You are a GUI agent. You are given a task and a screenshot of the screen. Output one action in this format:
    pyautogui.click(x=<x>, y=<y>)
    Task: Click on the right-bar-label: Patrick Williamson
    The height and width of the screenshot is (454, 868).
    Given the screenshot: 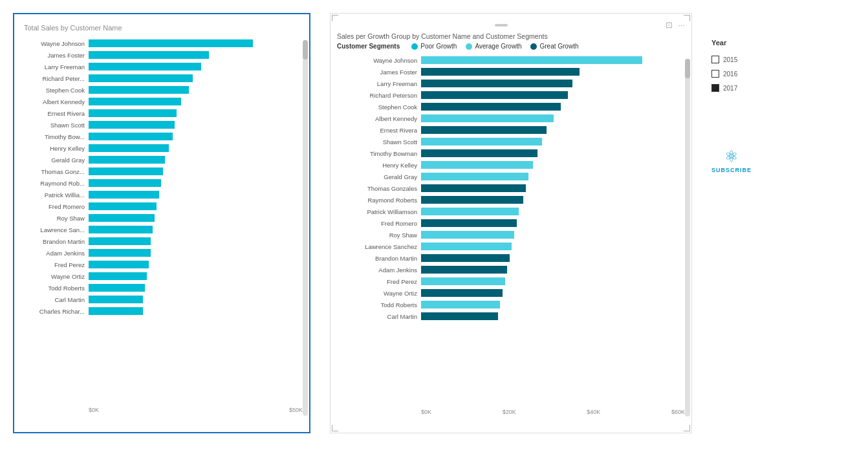 What is the action you would take?
    pyautogui.click(x=379, y=212)
    